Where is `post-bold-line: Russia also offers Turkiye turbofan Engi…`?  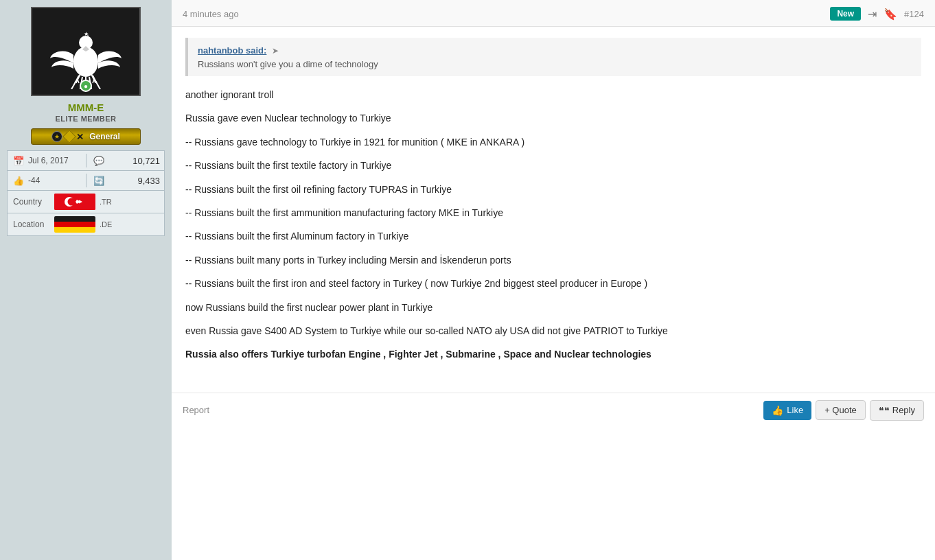
post-bold-line: Russia also offers Turkiye turbofan Engi… is located at coordinates (553, 354).